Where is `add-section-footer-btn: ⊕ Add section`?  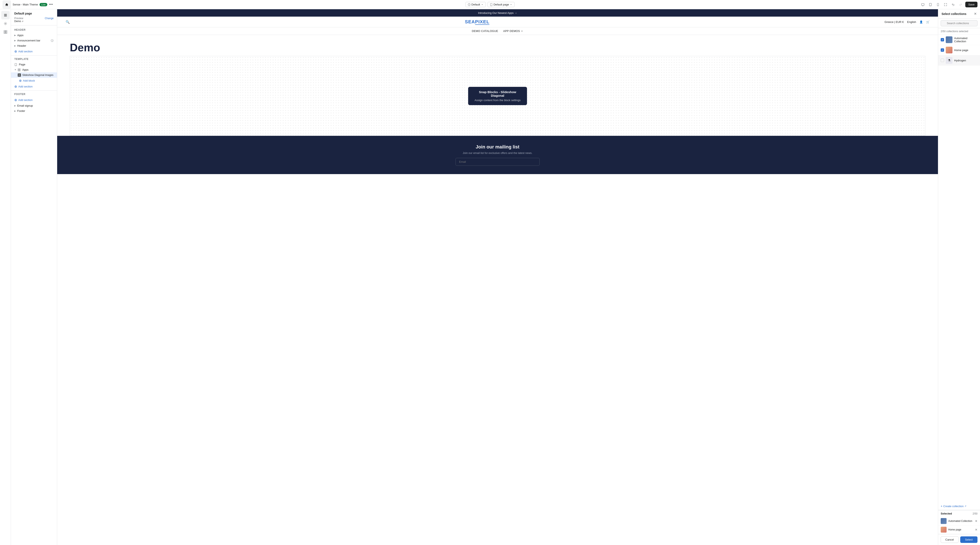
add-section-footer-btn: ⊕ Add section is located at coordinates (34, 100).